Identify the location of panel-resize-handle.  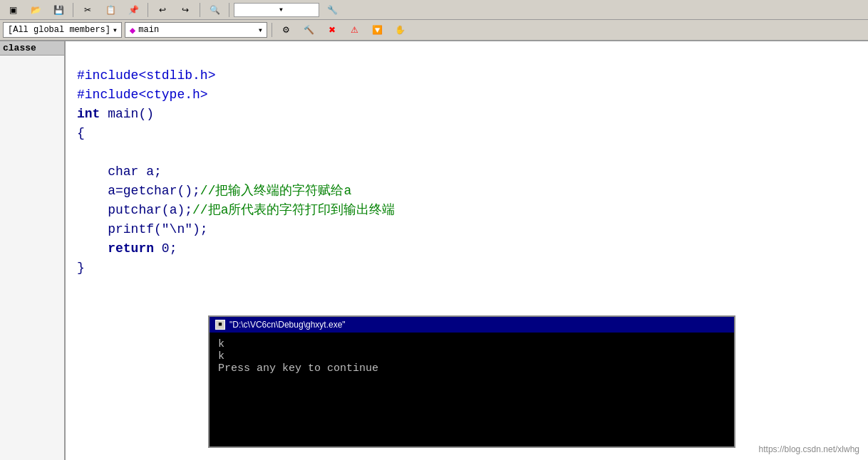
(63, 251).